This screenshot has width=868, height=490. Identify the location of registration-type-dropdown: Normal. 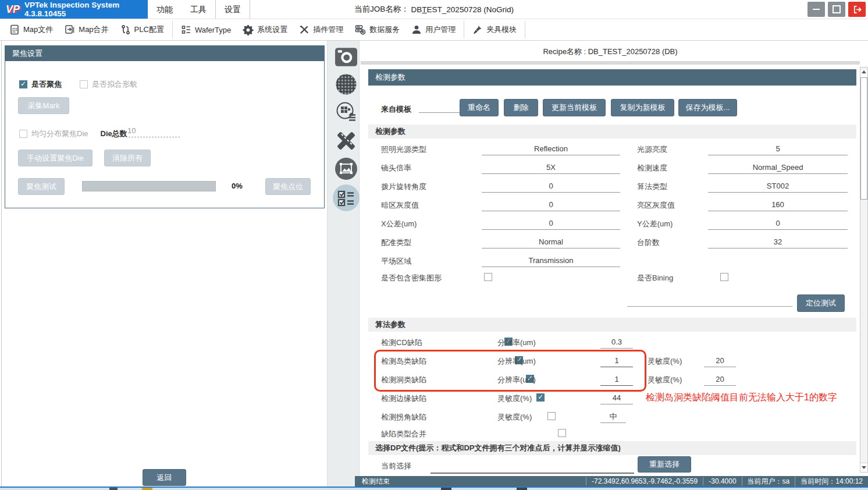
(551, 242).